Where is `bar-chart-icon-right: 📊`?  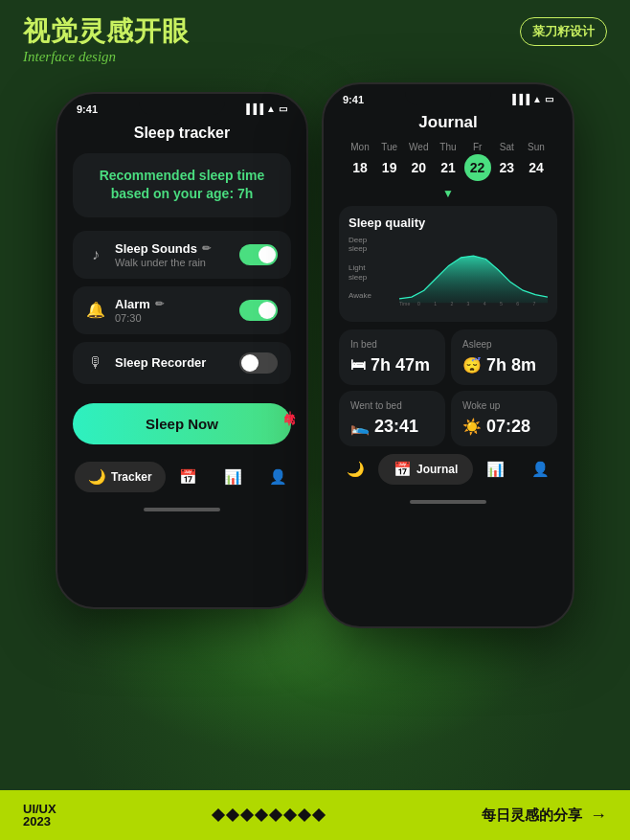
bar-chart-icon-right: 📊 is located at coordinates (496, 469).